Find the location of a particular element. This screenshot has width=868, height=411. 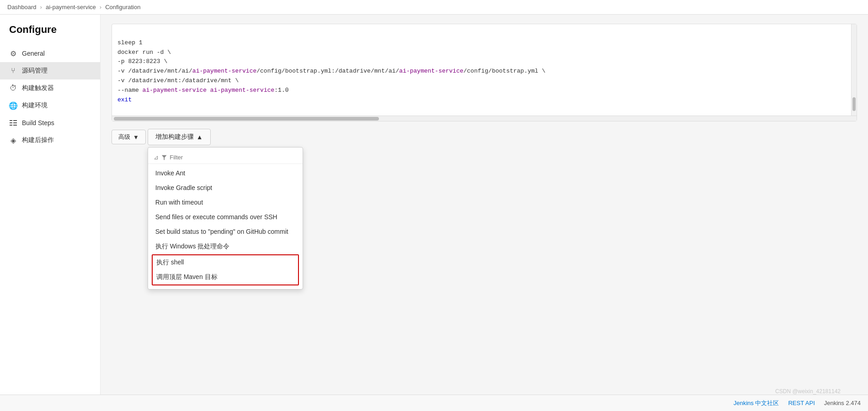

dropdown-item-shell: 执行 shell is located at coordinates (225, 263).